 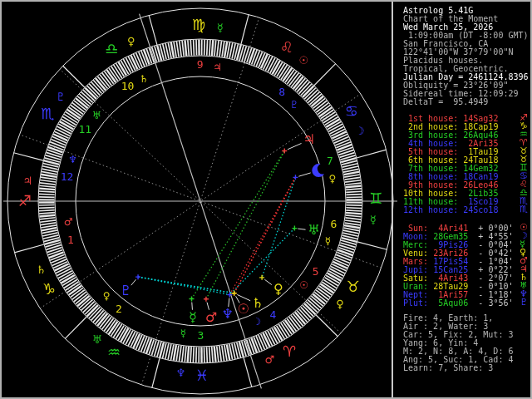 I want to click on sign-icon: ♏, so click(x=524, y=209).